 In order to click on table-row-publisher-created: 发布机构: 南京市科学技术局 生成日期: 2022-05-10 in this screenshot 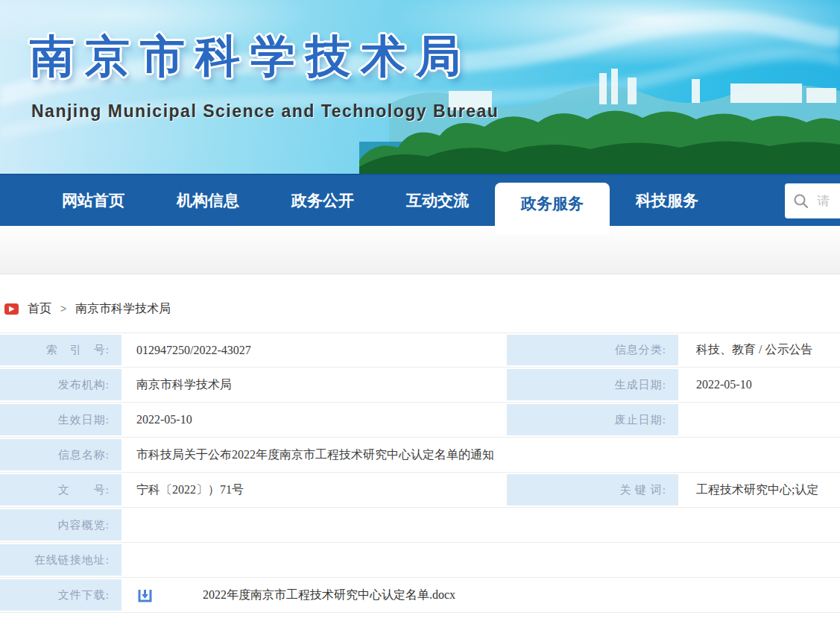, I will do `click(420, 385)`.